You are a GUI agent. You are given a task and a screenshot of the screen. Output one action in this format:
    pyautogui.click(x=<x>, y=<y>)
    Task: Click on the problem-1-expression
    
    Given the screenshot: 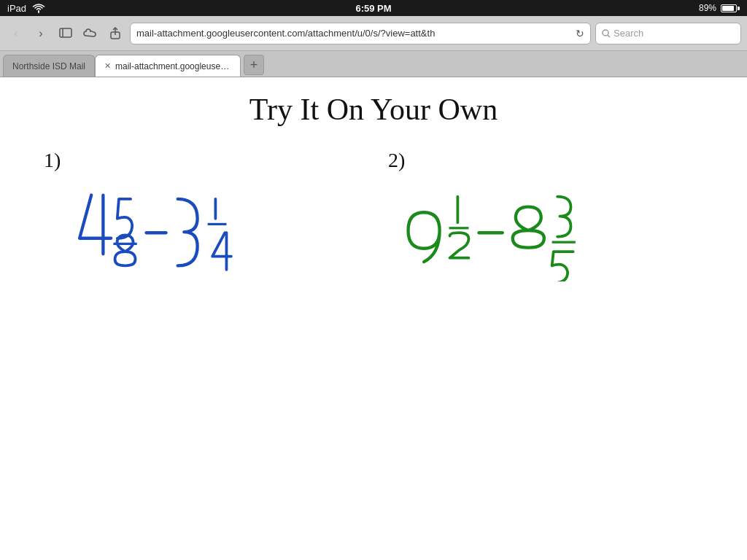 What is the action you would take?
    pyautogui.click(x=201, y=230)
    